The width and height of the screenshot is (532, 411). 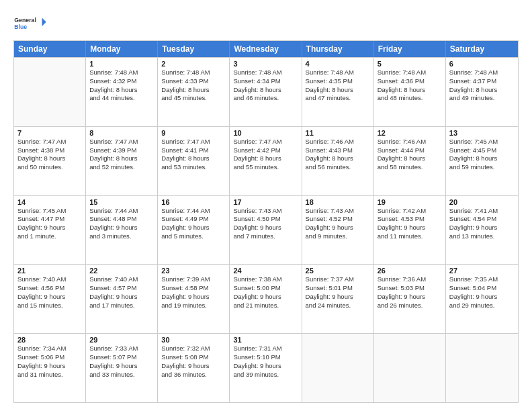 I want to click on cell-line: Sunrise: 7:46 AM, so click(x=338, y=142).